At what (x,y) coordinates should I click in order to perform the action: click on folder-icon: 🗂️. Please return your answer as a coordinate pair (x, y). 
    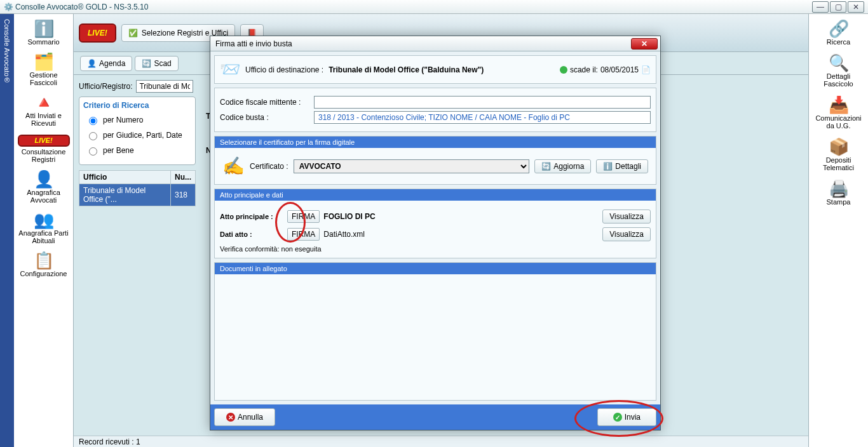
    Looking at the image, I should click on (44, 62).